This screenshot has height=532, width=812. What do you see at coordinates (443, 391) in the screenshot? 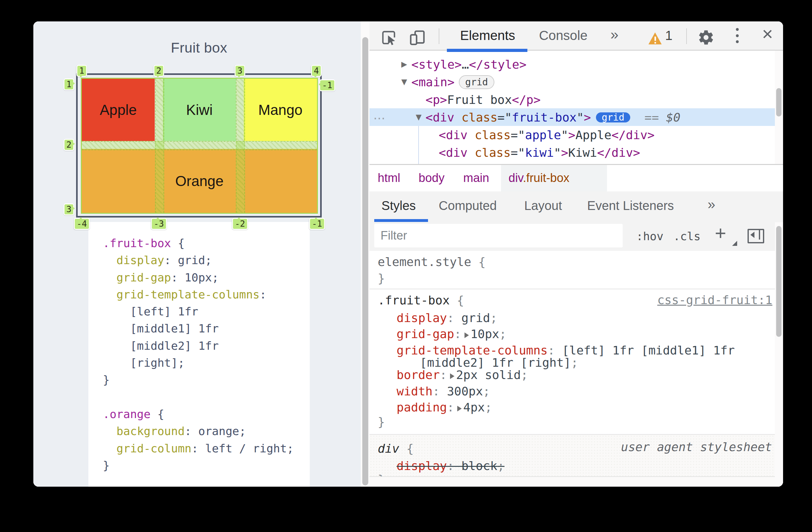
I see `fruit-box-rule-line: width: 300px;` at bounding box center [443, 391].